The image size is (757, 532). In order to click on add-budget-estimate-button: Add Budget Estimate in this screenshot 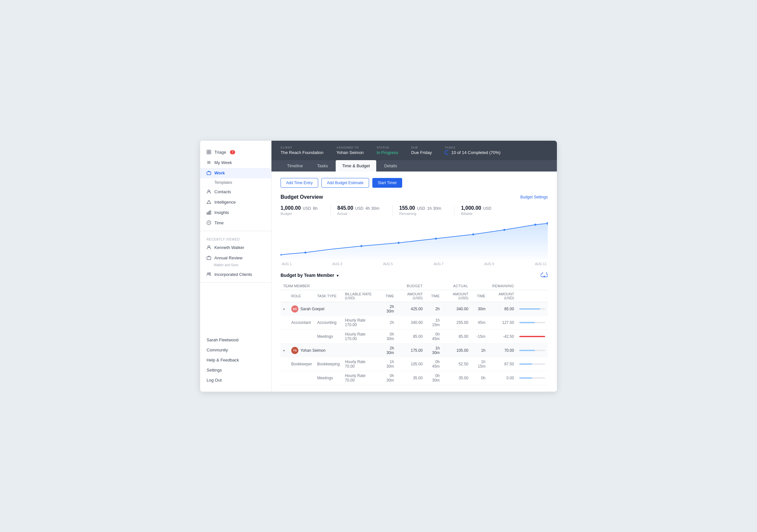, I will do `click(345, 183)`.